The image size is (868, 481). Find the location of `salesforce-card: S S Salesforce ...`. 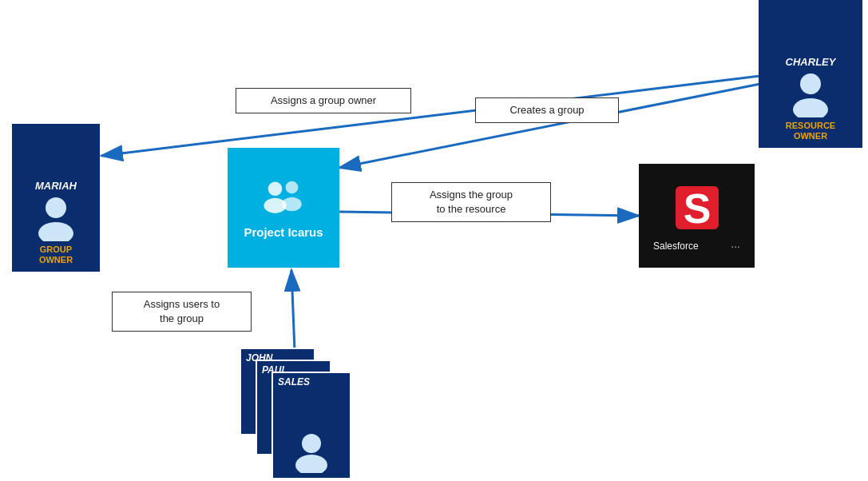

salesforce-card: S S Salesforce ... is located at coordinates (696, 216).